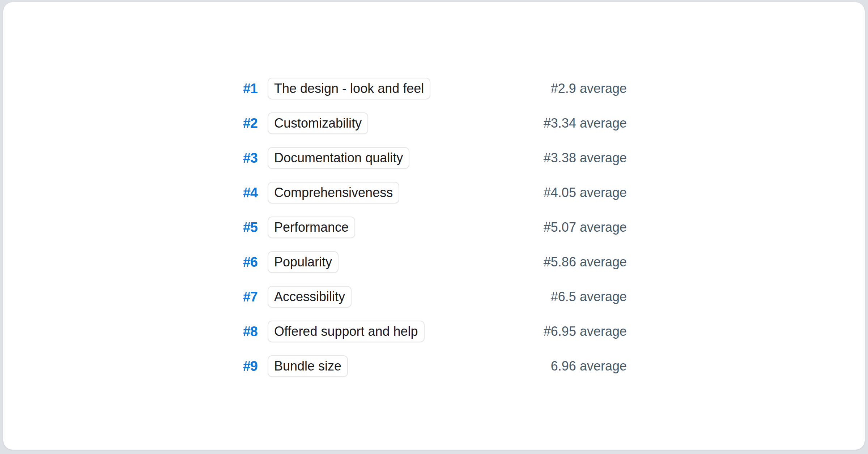  What do you see at coordinates (513, 193) in the screenshot?
I see `average-value: #4.05 average` at bounding box center [513, 193].